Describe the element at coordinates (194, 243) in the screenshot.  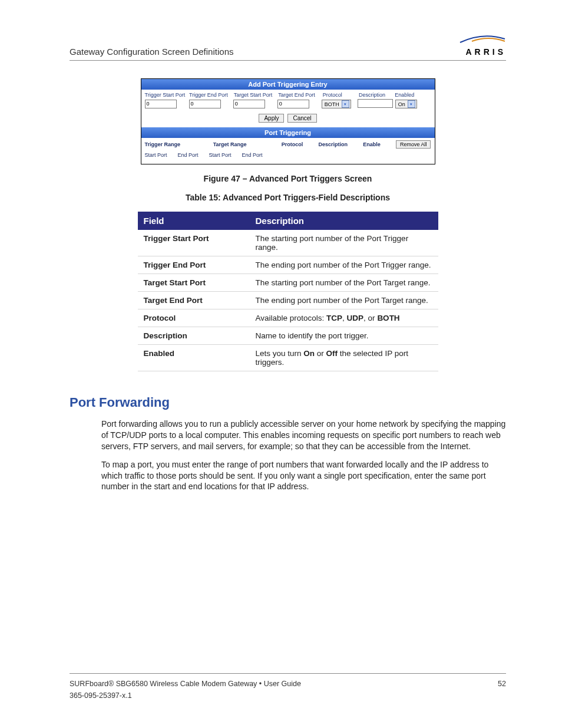
I see `field-name: Trigger Start Port` at that location.